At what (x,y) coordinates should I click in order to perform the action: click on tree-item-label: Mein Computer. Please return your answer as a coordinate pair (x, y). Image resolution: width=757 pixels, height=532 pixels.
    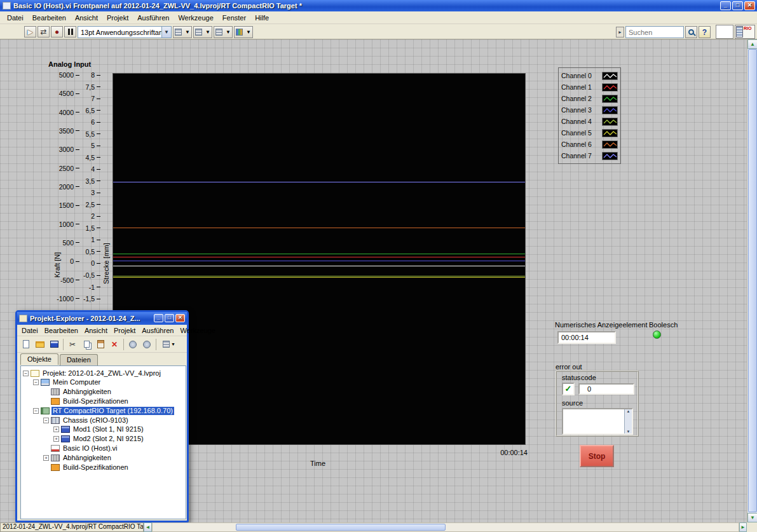
    Looking at the image, I should click on (76, 383).